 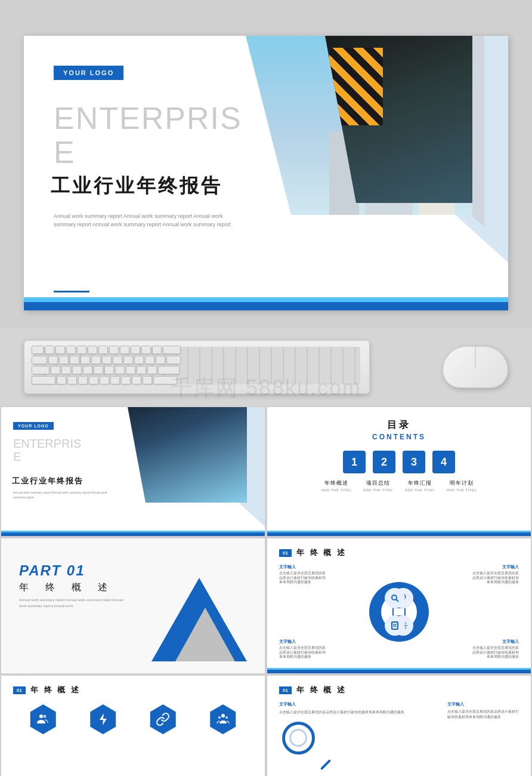 I want to click on icon-item-group, so click(x=223, y=719).